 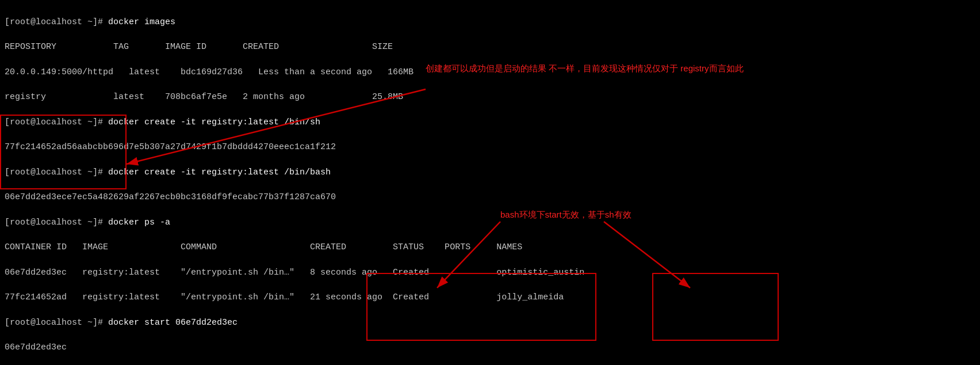 What do you see at coordinates (173, 322) in the screenshot?
I see `cmd-5: docker start 06e7dd2ed3ec` at bounding box center [173, 322].